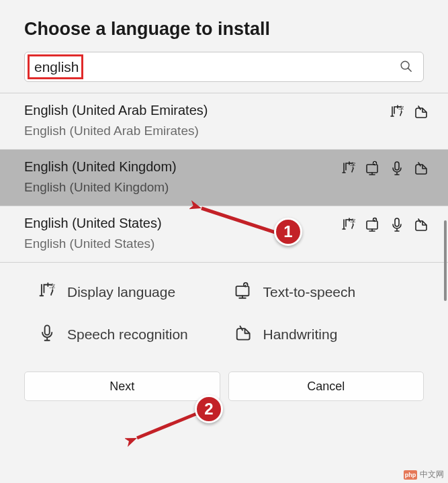 Image resolution: width=448 pixels, height=483 pixels. What do you see at coordinates (226, 110) in the screenshot?
I see `language-name: English (United Arab Emirates)` at bounding box center [226, 110].